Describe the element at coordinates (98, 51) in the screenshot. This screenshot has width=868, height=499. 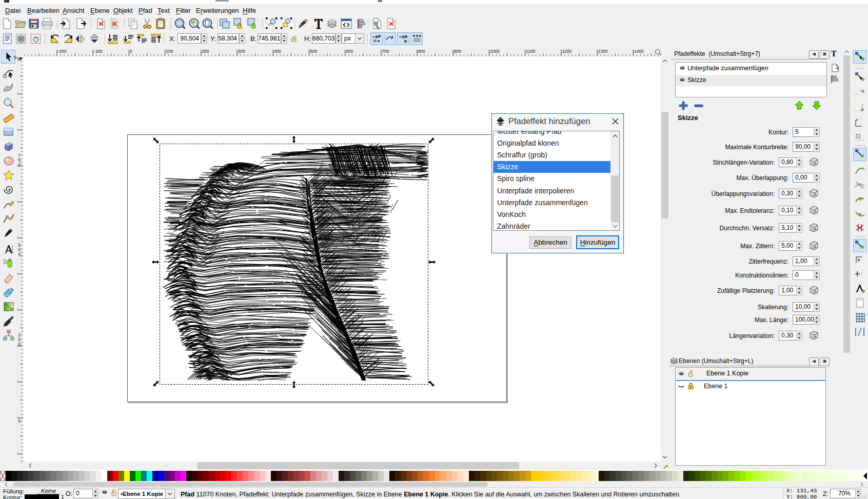
I see `svg-text: -100` at that location.